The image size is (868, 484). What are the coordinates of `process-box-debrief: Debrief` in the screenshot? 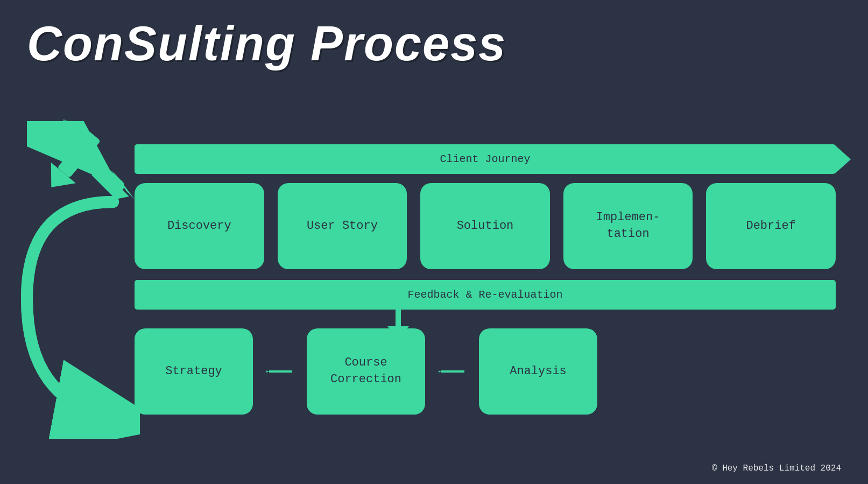 It's located at (771, 226).